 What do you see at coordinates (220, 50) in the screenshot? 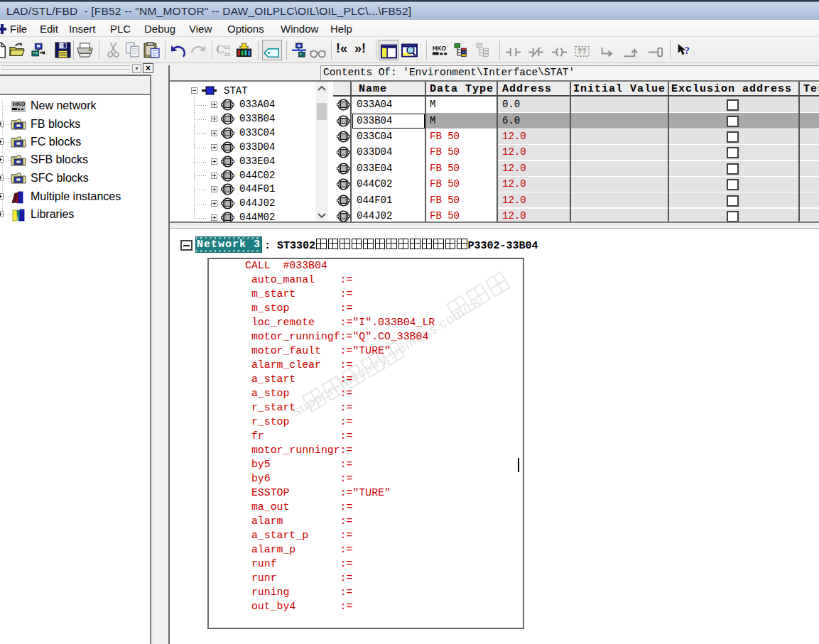
I see `svg-text: C` at bounding box center [220, 50].